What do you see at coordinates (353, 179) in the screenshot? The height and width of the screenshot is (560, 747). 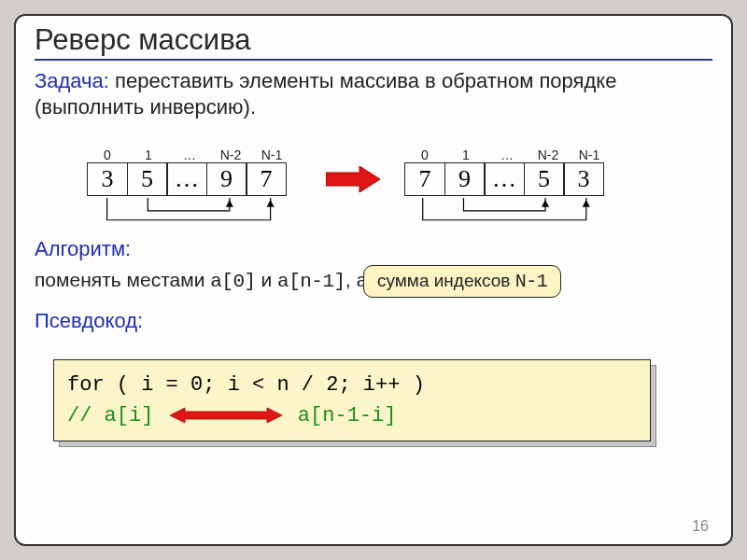 I see `arrow-right-icon` at bounding box center [353, 179].